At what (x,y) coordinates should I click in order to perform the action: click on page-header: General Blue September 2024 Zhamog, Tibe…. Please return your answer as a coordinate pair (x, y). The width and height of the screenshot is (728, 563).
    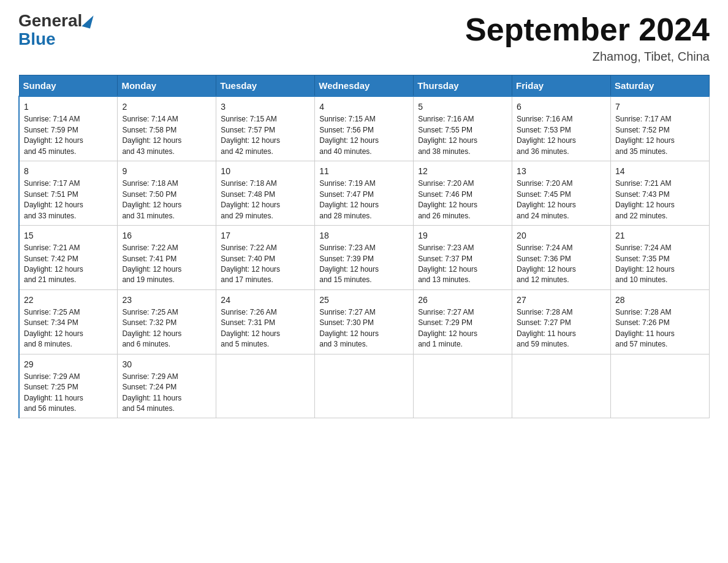
    Looking at the image, I should click on (364, 38).